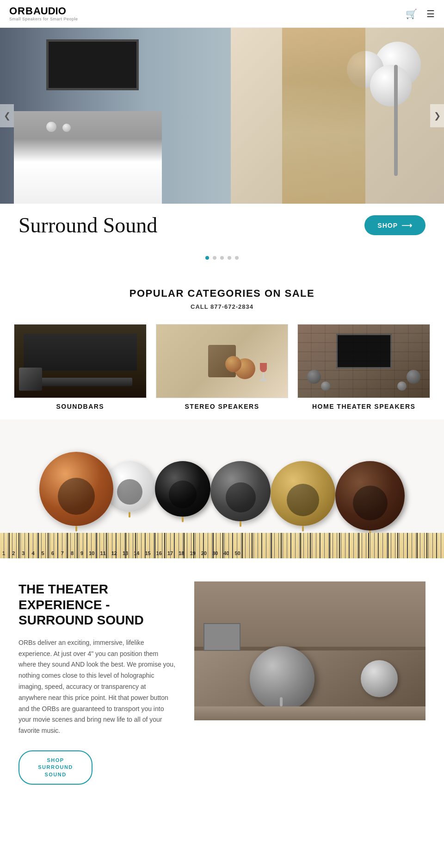 The height and width of the screenshot is (868, 444). Describe the element at coordinates (222, 367) in the screenshot. I see `categories-grid: SOUNDBARS` at that location.